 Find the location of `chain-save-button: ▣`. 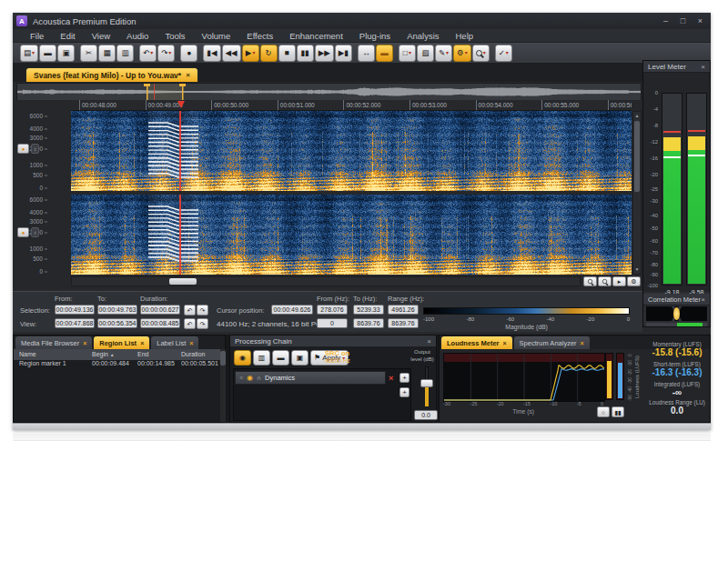

chain-save-button: ▣ is located at coordinates (300, 358).